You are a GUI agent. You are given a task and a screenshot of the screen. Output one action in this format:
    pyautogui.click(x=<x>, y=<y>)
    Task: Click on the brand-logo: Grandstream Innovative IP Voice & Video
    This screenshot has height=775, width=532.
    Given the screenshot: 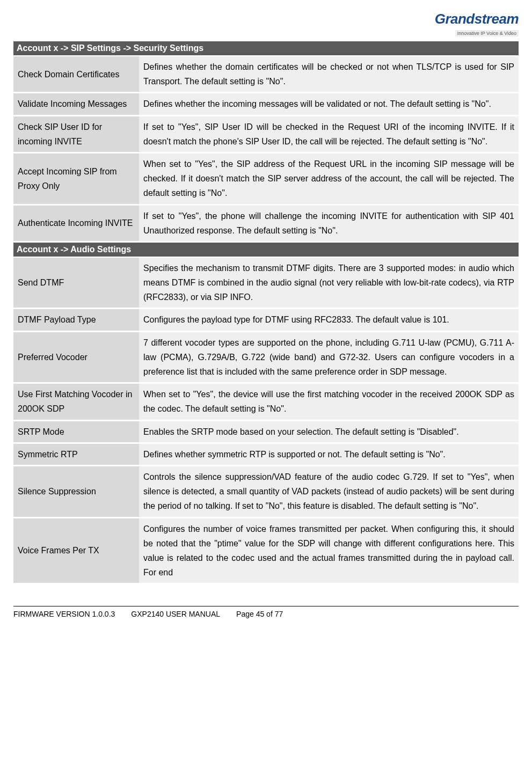 What is the action you would take?
    pyautogui.click(x=477, y=24)
    